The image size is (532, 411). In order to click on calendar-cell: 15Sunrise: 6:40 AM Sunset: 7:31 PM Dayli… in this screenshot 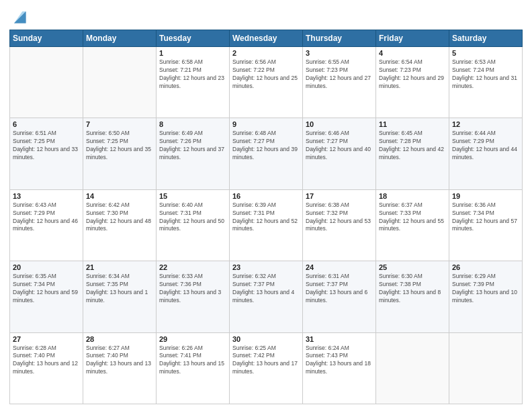, I will do `click(193, 225)`.